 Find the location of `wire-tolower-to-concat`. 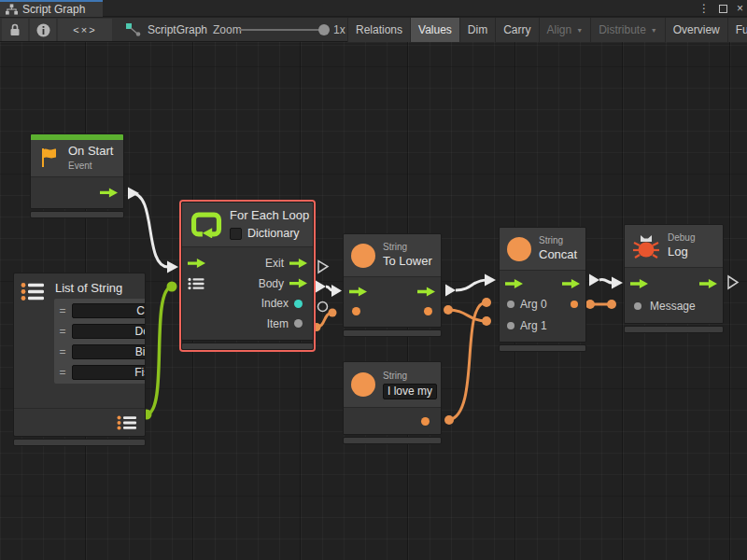

wire-tolower-to-concat is located at coordinates (471, 286).